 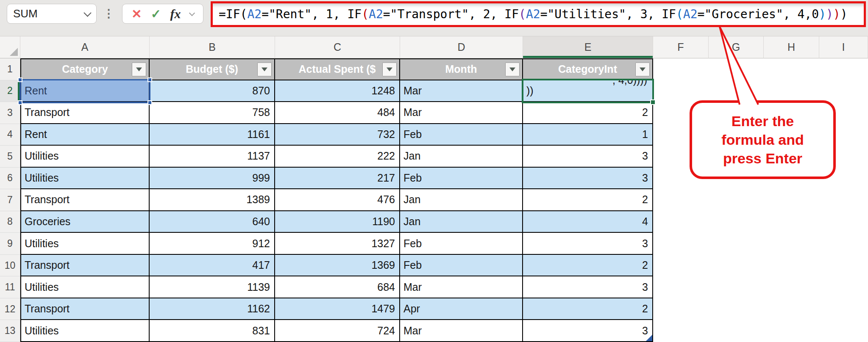 What do you see at coordinates (337, 135) in the screenshot?
I see `cell-C4: 732` at bounding box center [337, 135].